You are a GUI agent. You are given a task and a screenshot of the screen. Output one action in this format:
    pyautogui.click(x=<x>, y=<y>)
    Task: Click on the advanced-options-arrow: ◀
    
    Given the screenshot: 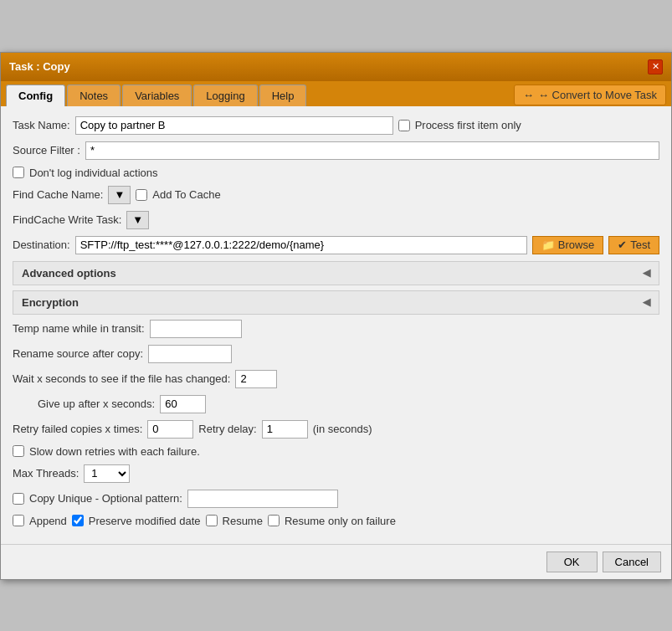 What is the action you would take?
    pyautogui.click(x=646, y=273)
    